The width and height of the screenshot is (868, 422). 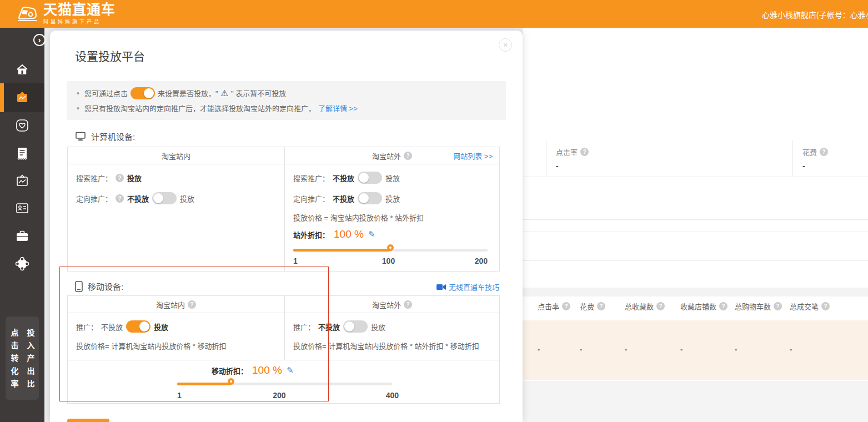 What do you see at coordinates (22, 208) in the screenshot?
I see `sidebar-item-contacts` at bounding box center [22, 208].